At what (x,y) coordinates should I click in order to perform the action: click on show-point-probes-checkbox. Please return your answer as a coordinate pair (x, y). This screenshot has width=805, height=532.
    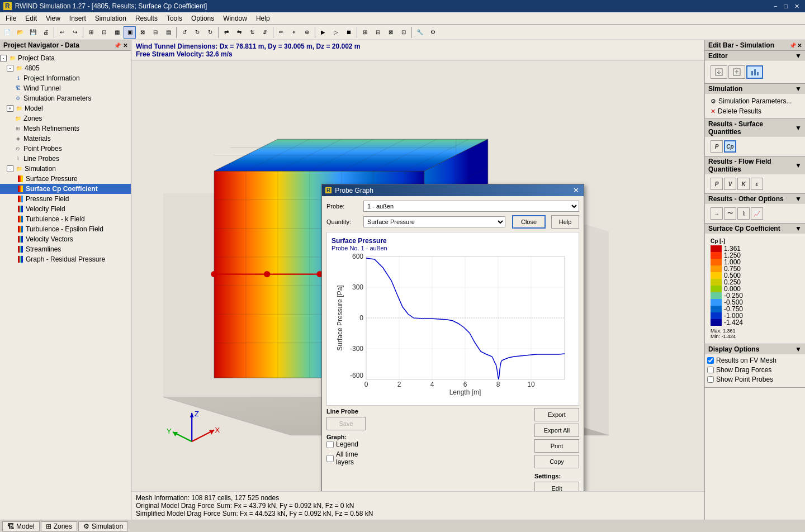
    Looking at the image, I should click on (711, 379).